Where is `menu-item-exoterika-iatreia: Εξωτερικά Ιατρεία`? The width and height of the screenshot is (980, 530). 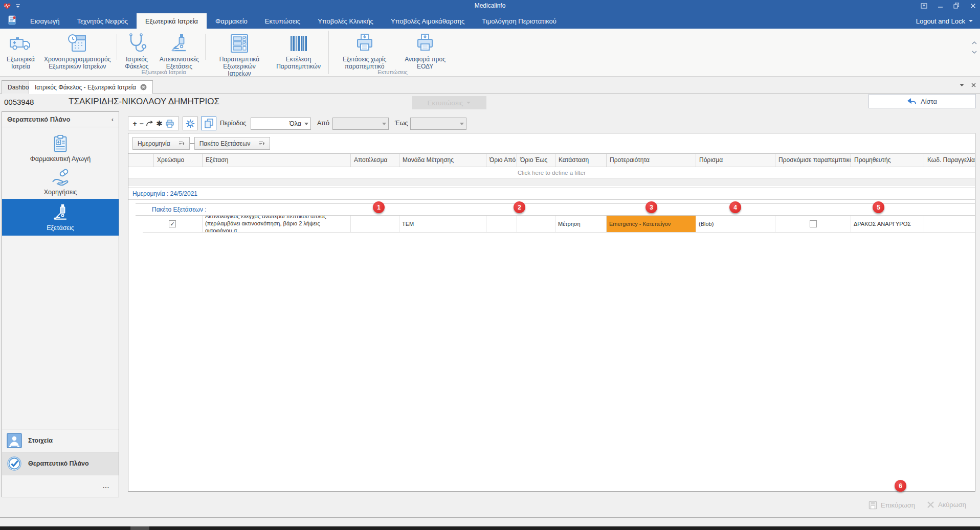 menu-item-exoterika-iatreia: Εξωτερικά Ιατρεία is located at coordinates (172, 21).